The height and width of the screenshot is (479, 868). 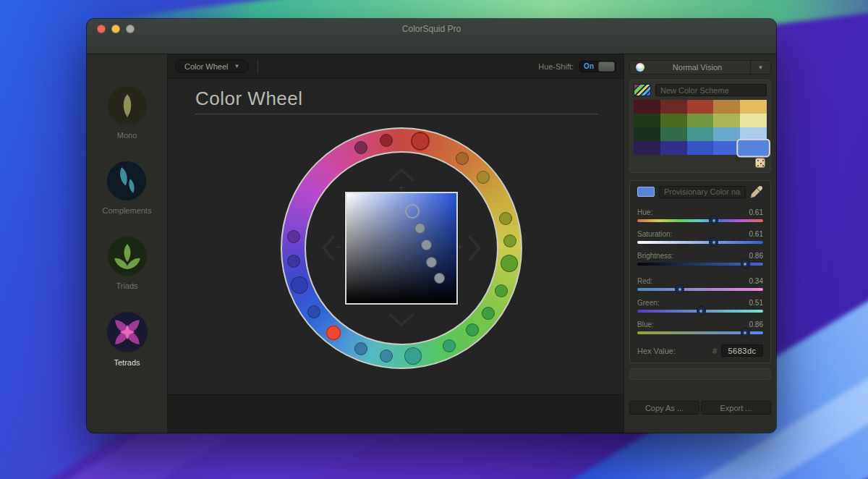 I want to click on main-footer, so click(x=396, y=414).